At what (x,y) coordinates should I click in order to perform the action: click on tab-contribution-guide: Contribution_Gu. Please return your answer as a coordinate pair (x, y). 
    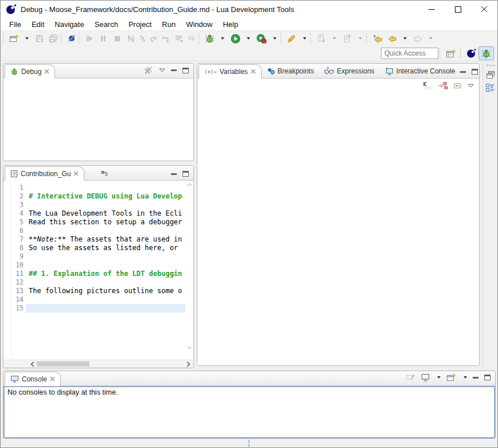
    Looking at the image, I should click on (45, 173).